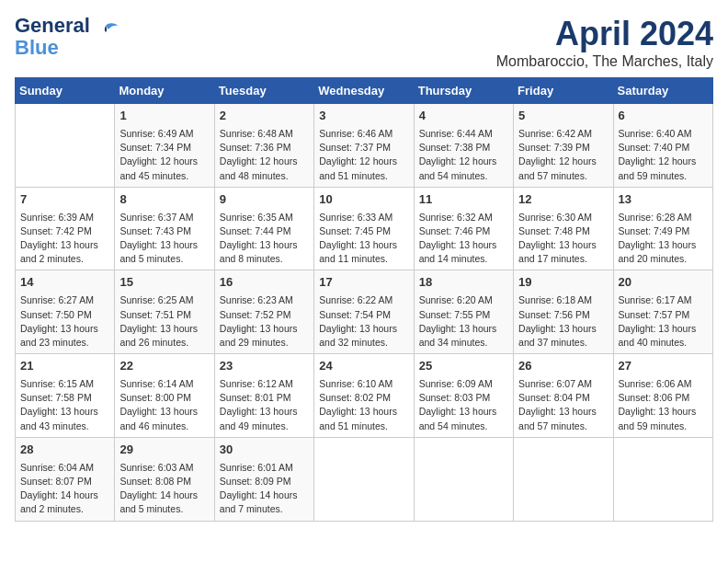  I want to click on calendar-cell: 15Sunrise: 6:25 AM Sunset: 7:51 PM Dayli…, so click(165, 313).